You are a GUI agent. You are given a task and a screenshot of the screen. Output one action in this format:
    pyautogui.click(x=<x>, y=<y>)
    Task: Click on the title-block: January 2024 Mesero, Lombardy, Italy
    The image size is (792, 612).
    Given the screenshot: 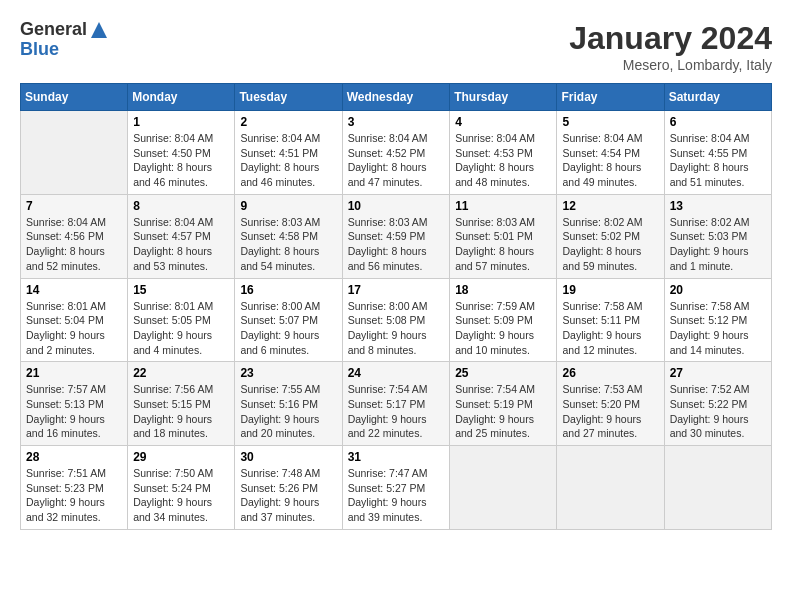 What is the action you would take?
    pyautogui.click(x=670, y=46)
    